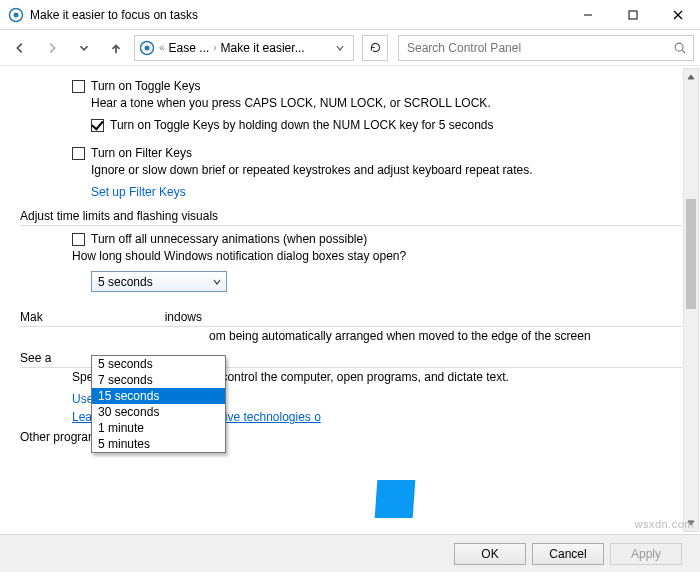 This screenshot has height=572, width=700. Describe the element at coordinates (340, 48) in the screenshot. I see `breadcrumb-dropdown` at that location.